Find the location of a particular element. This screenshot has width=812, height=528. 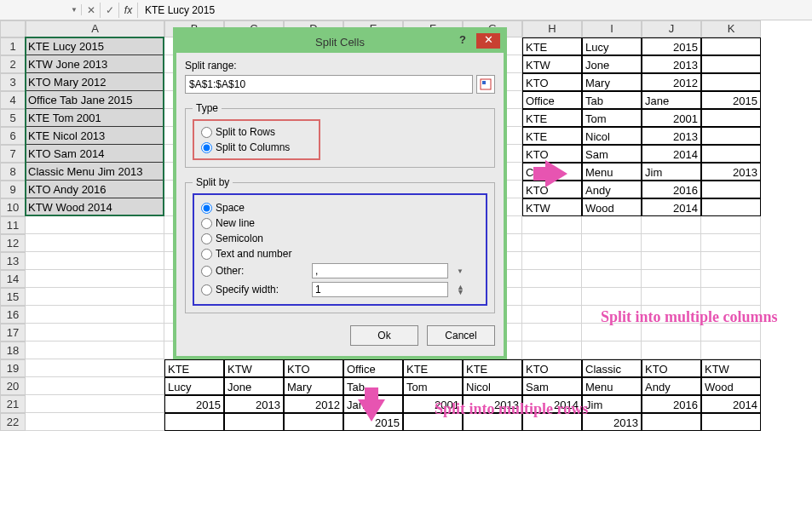

result-row-cell: Mary is located at coordinates (314, 387).